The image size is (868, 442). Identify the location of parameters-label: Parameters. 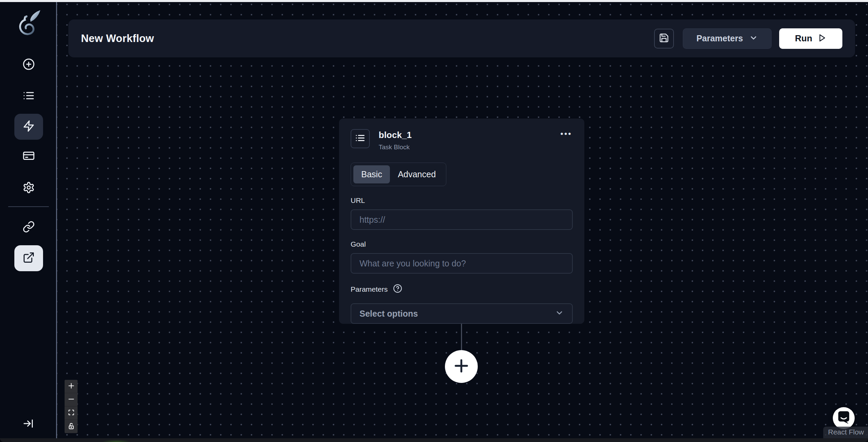
(369, 289).